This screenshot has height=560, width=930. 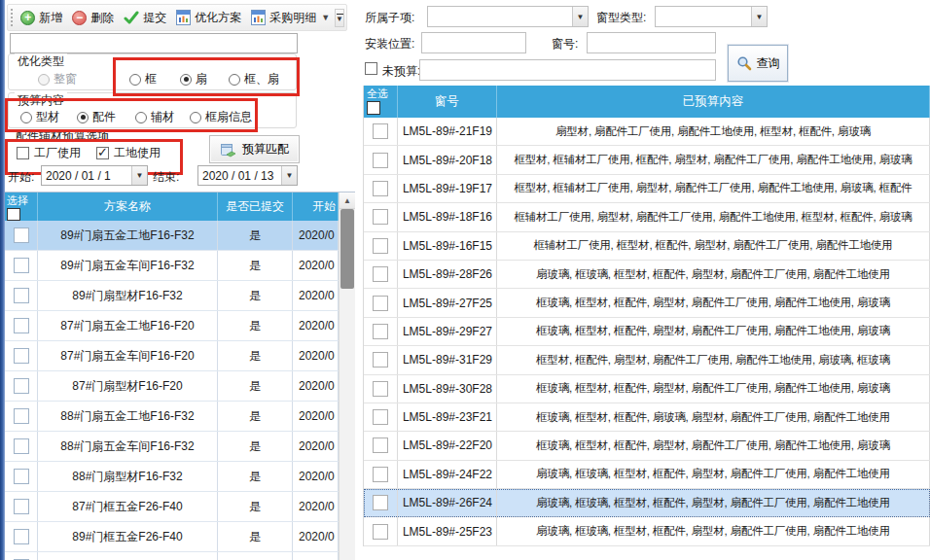 I want to click on plans-table-scrollbar: ▲, so click(x=346, y=376).